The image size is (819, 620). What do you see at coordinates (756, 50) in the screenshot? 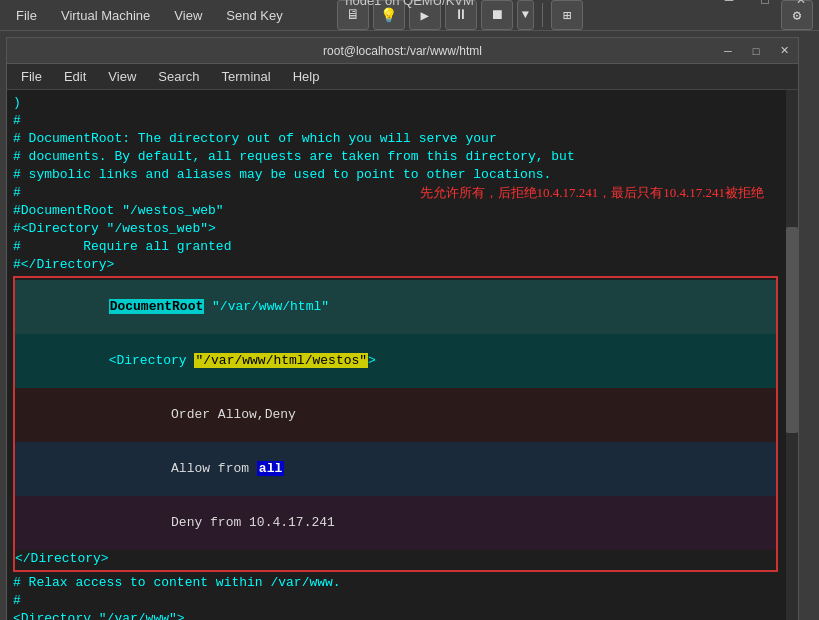
I see `inner-window-controls: ─ □ ✕` at bounding box center [756, 50].